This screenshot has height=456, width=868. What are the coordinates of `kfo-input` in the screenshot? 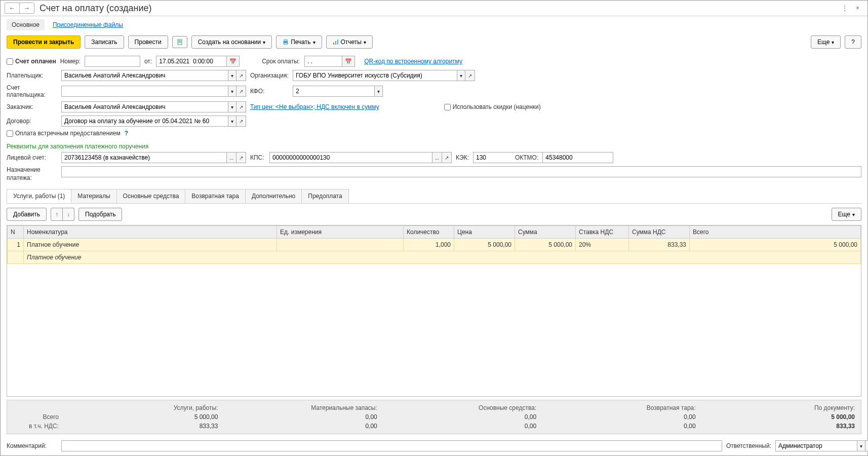 It's located at (334, 91).